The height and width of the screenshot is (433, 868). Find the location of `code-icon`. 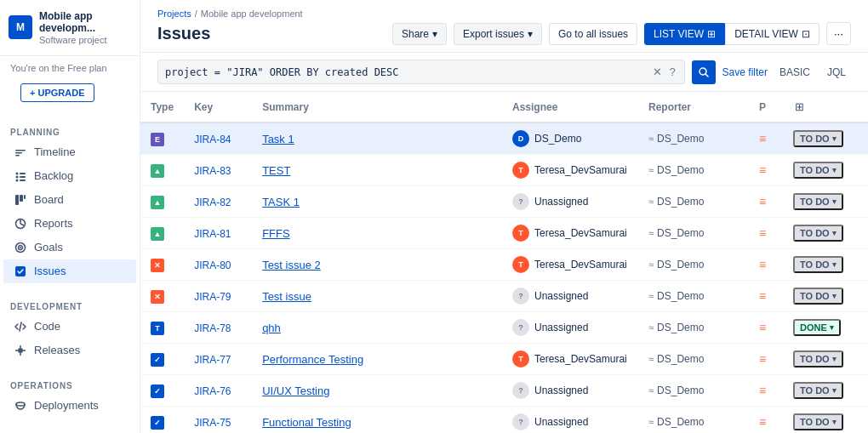

code-icon is located at coordinates (20, 327).